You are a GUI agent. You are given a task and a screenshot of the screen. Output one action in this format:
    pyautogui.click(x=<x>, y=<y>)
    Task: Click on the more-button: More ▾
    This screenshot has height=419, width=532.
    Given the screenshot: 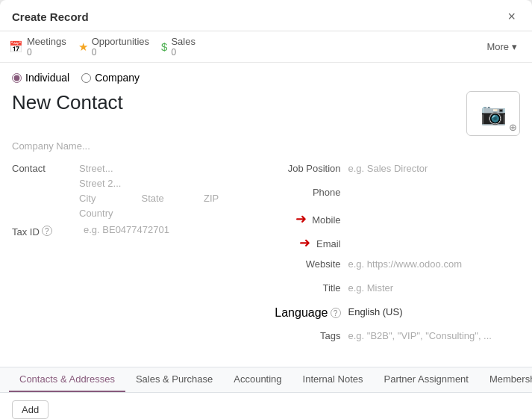 What is the action you would take?
    pyautogui.click(x=501, y=46)
    